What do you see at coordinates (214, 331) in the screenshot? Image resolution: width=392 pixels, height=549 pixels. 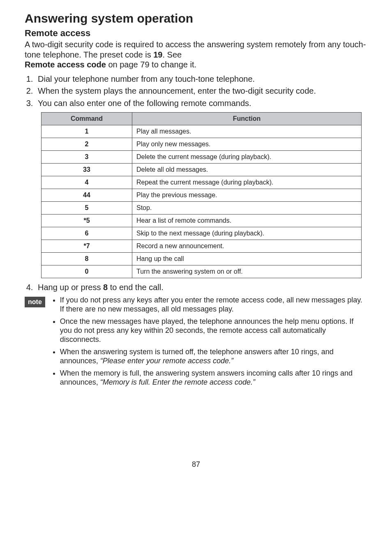 I see `note-item: Once the new messages have played, the t…` at bounding box center [214, 331].